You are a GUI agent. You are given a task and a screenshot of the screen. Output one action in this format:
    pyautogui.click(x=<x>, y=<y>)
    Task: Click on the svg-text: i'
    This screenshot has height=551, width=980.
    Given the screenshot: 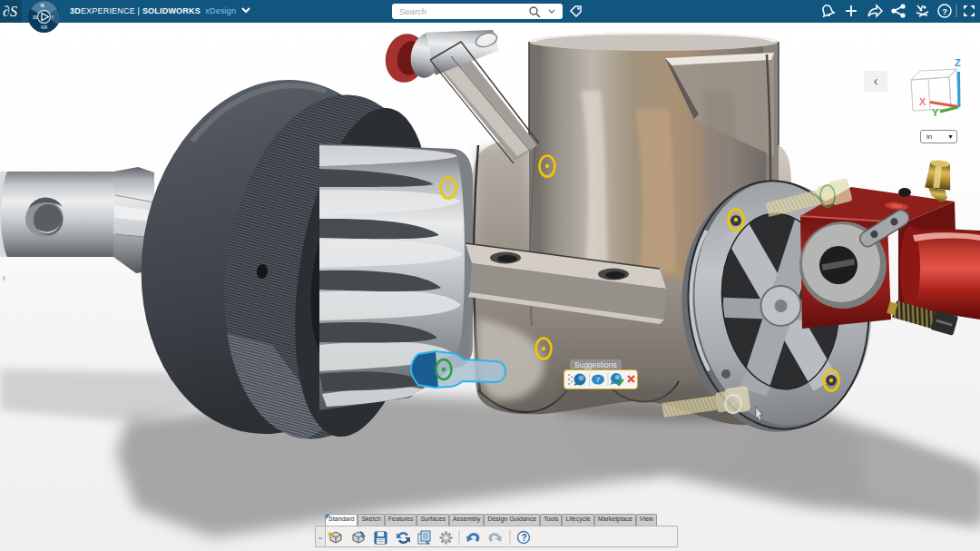 What is the action you would take?
    pyautogui.click(x=53, y=18)
    